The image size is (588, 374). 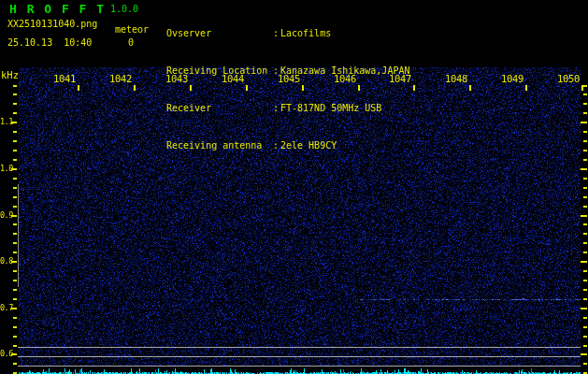 What do you see at coordinates (58, 9) in the screenshot?
I see `app-title: H R O F F T` at bounding box center [58, 9].